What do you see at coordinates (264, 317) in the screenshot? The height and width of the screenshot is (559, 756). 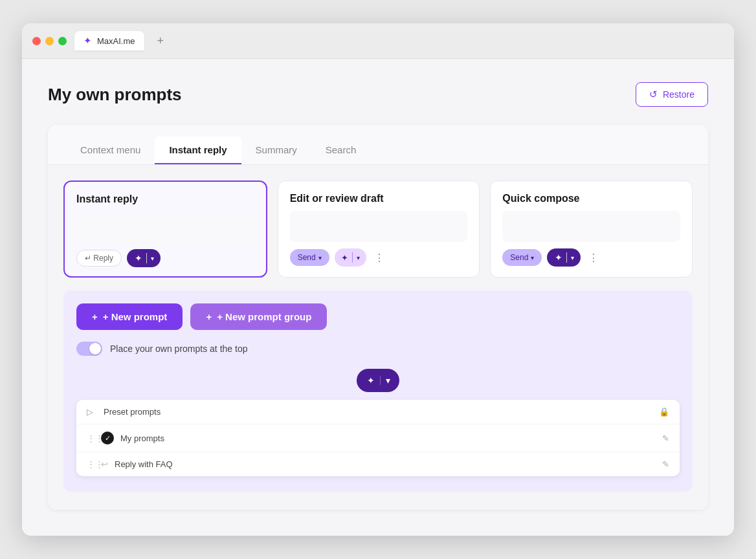 I see `new-group-label: + New prompt group` at bounding box center [264, 317].